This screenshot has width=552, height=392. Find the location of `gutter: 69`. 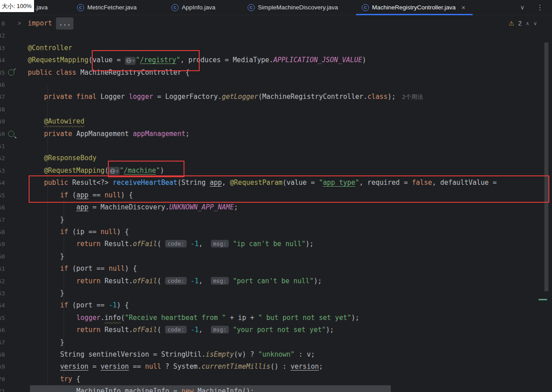

gutter: 69 is located at coordinates (14, 367).